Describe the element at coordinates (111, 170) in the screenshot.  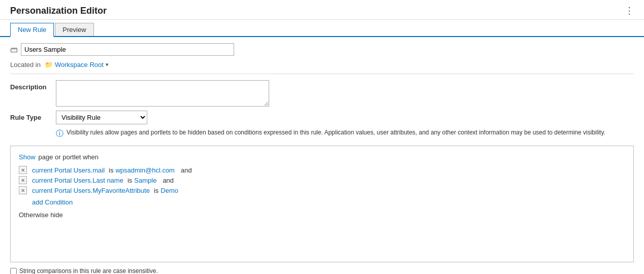
I see `cond-operator-1: is` at that location.